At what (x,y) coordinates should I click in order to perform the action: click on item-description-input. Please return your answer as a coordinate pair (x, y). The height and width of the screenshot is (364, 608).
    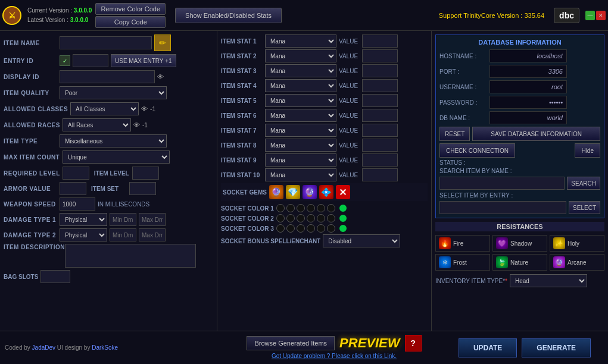
    Looking at the image, I should click on (130, 256).